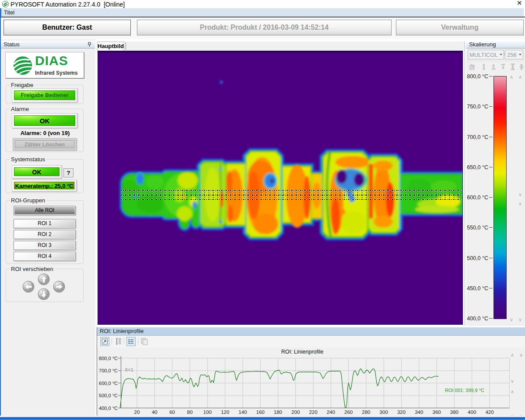 This screenshot has height=420, width=525. I want to click on svg-text: 240, so click(331, 412).